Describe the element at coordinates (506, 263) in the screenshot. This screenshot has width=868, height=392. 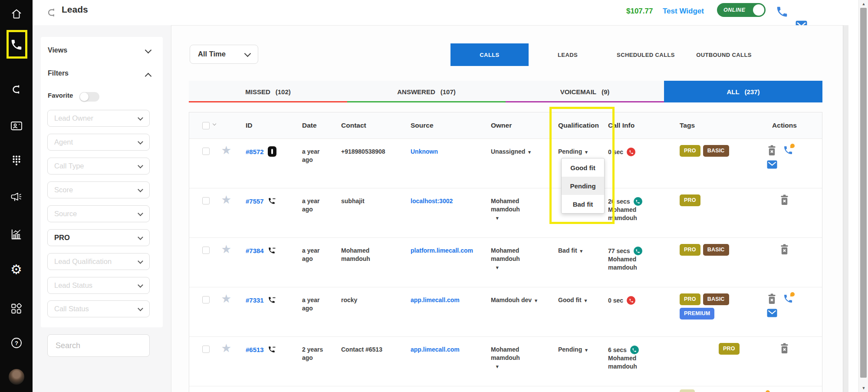
I see `table-row: ★ #7384 a year ago Mohamed mamdouh platf…` at that location.